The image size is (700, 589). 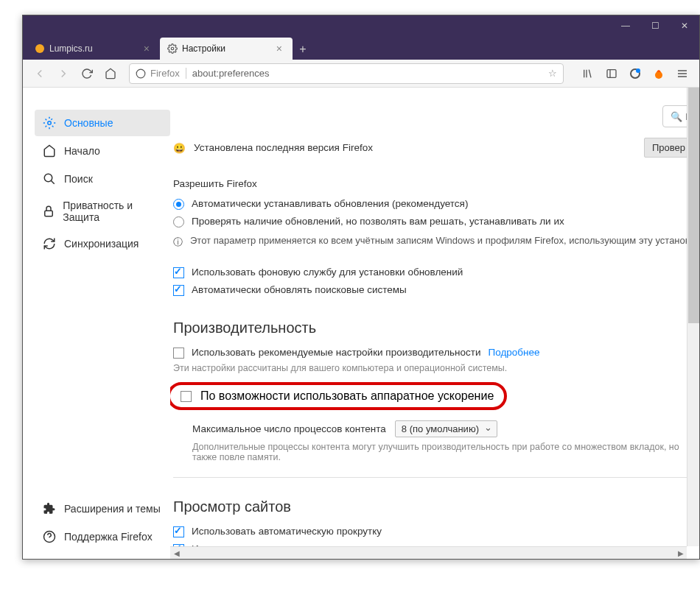 I want to click on vertical-scrollbar, so click(x=693, y=317).